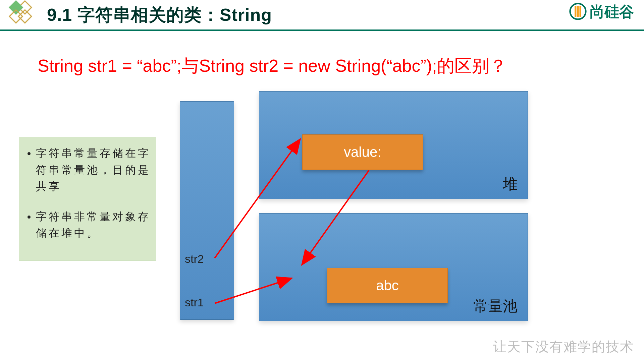  Describe the element at coordinates (393, 145) in the screenshot. I see `heap-panel: value: 堆` at that location.